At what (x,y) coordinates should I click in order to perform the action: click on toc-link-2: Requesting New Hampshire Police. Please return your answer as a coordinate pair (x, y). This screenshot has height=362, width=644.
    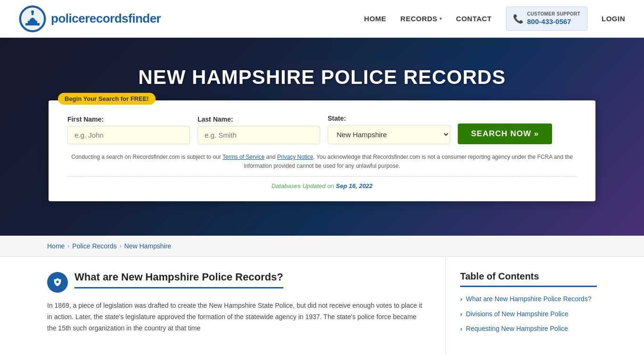
    Looking at the image, I should click on (517, 329).